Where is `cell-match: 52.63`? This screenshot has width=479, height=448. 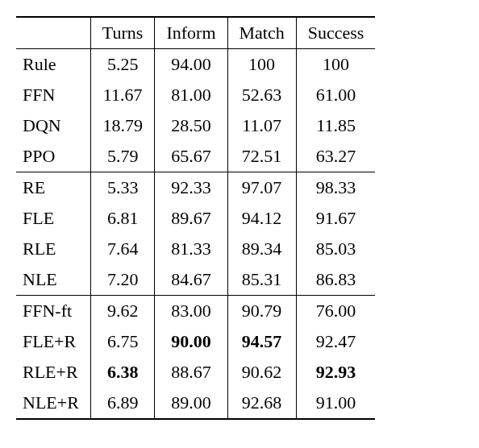 cell-match: 52.63 is located at coordinates (261, 95).